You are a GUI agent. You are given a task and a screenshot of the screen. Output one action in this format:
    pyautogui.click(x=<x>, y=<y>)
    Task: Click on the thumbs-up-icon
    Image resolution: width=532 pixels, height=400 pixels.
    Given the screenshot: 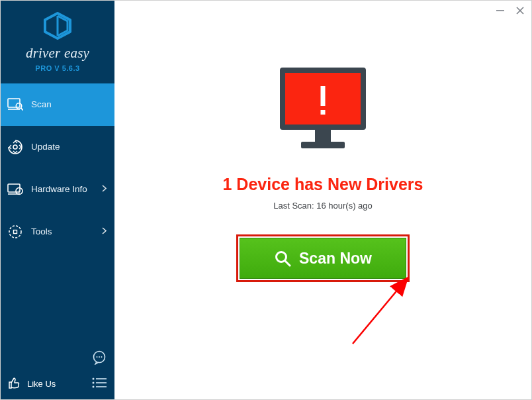 What is the action you would take?
    pyautogui.click(x=14, y=384)
    